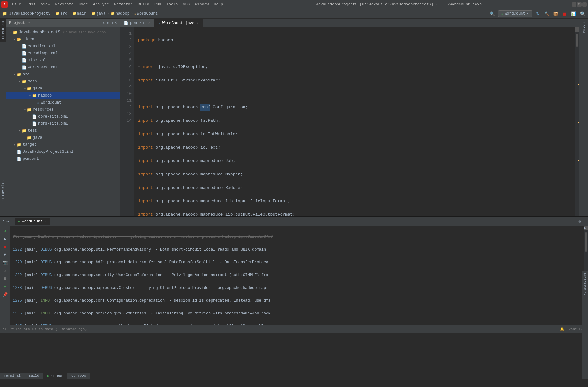  Describe the element at coordinates (538, 14) in the screenshot. I see `reload-button: ↻` at that location.